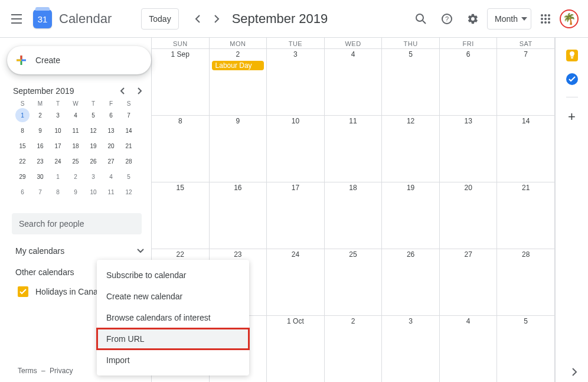 Image resolution: width=588 pixels, height=382 pixels. What do you see at coordinates (111, 130) in the screenshot?
I see `mini-day-cell: 13` at bounding box center [111, 130].